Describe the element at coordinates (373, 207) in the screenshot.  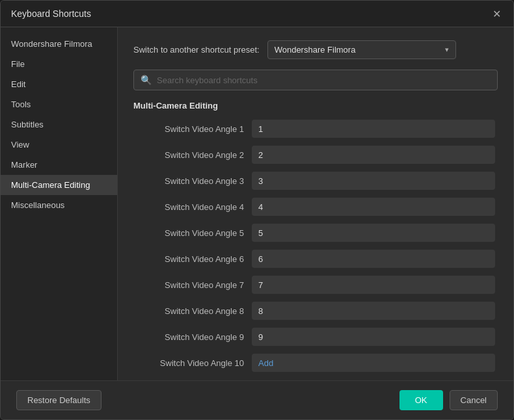
I see `shortcut-key-box: 4` at that location.